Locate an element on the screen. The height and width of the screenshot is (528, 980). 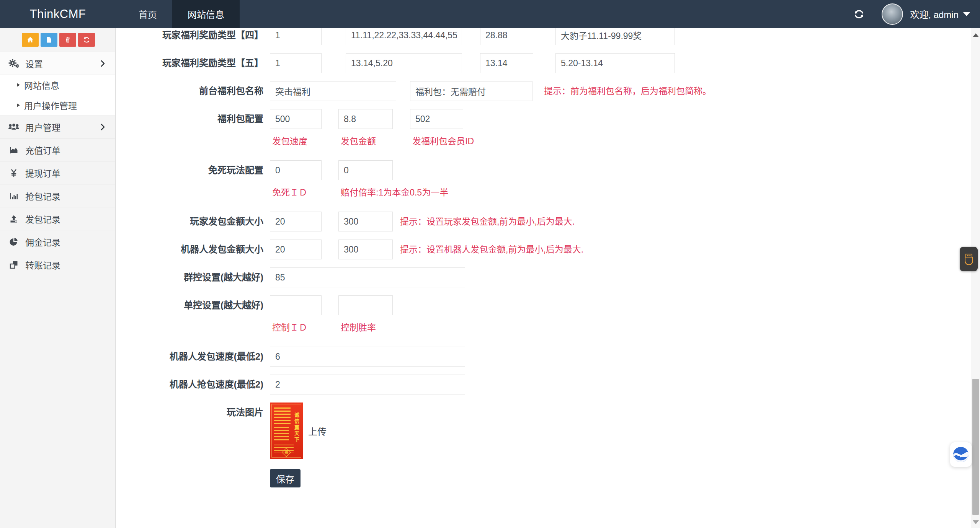
field-label: 玩家福利奖励类型【四】 is located at coordinates (191, 37).